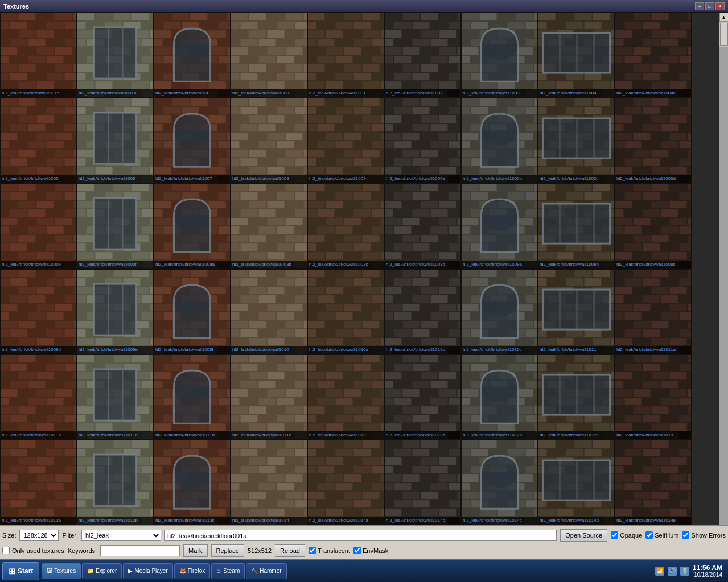 The height and width of the screenshot is (582, 728). What do you see at coordinates (115, 55) in the screenshot?
I see `texture-cell: hl2_leak/brick/brickfloor001b` at bounding box center [115, 55].